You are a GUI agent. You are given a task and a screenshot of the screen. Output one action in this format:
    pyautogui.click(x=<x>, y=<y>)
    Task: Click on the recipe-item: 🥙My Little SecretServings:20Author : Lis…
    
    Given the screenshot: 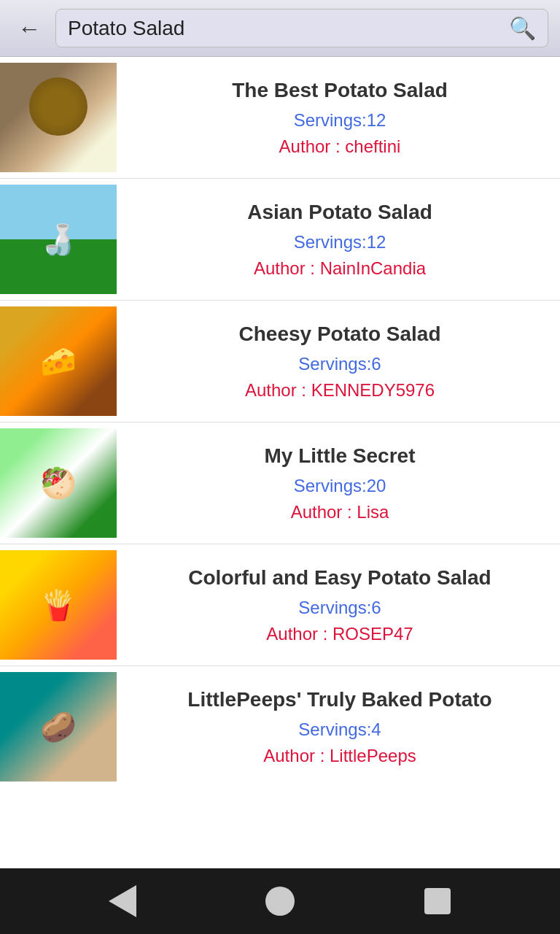 What is the action you would take?
    pyautogui.click(x=280, y=483)
    